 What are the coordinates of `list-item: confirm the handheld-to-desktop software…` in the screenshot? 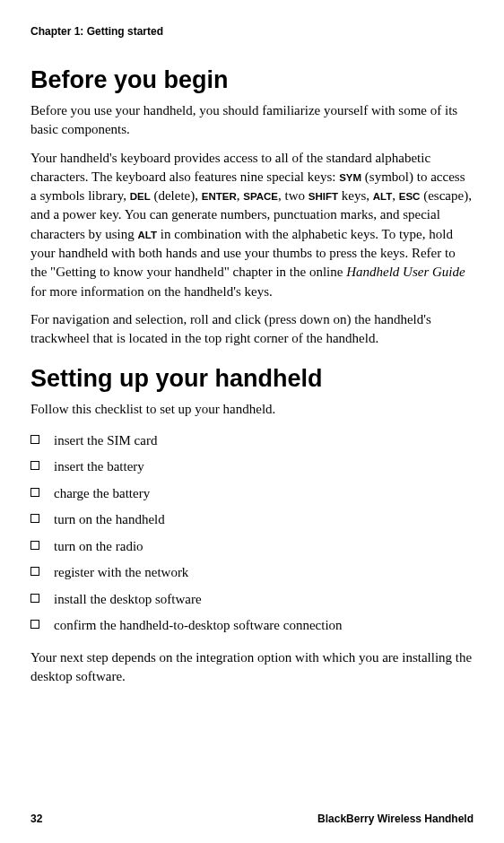 It's located at (252, 626).